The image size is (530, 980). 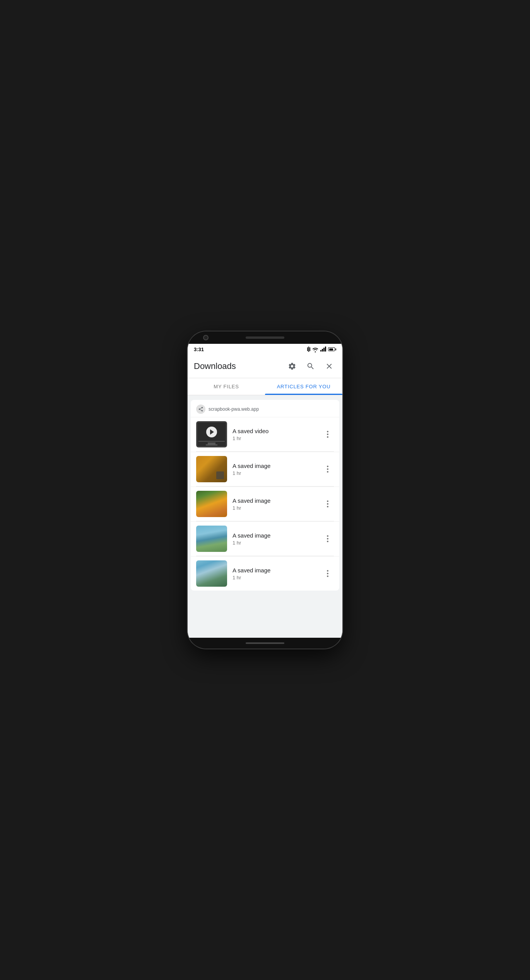 I want to click on item-thumbnail-image2, so click(x=212, y=504).